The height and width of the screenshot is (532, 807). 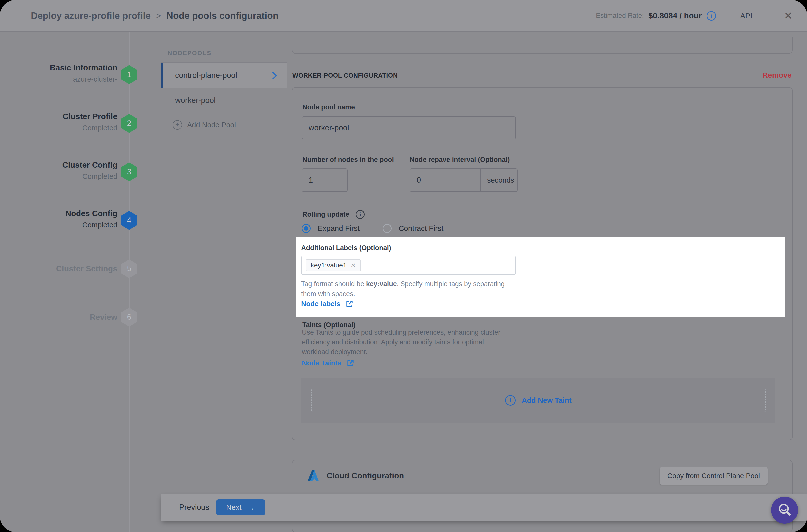 I want to click on next-button: Next, so click(x=241, y=508).